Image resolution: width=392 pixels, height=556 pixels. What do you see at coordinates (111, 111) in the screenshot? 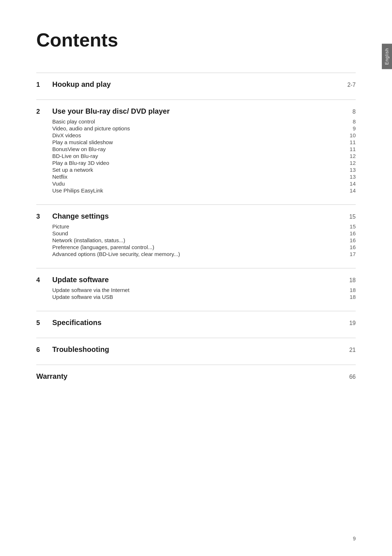
I see `section-2-title: Use your Blu-ray disc/ DVD player` at bounding box center [111, 111].